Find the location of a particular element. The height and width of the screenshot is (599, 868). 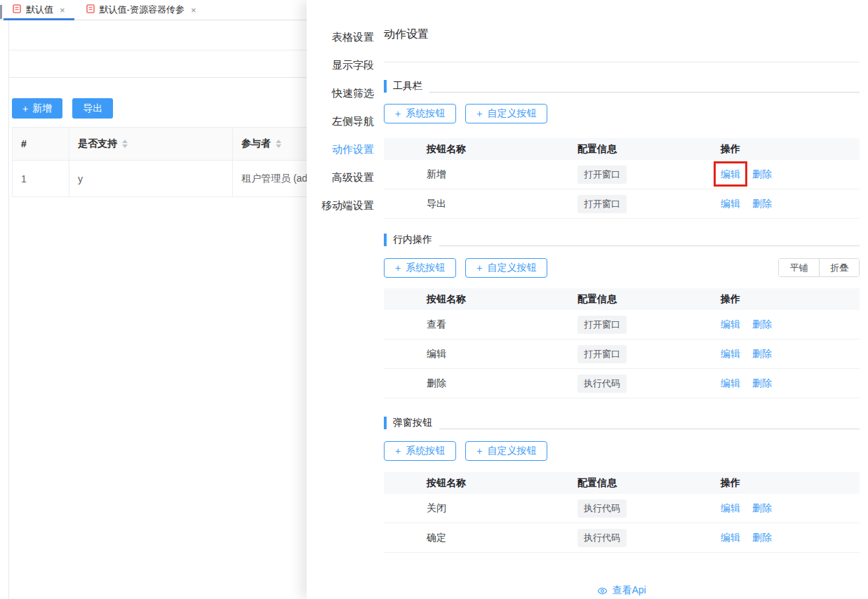

tile-button: 平铺 is located at coordinates (799, 268).